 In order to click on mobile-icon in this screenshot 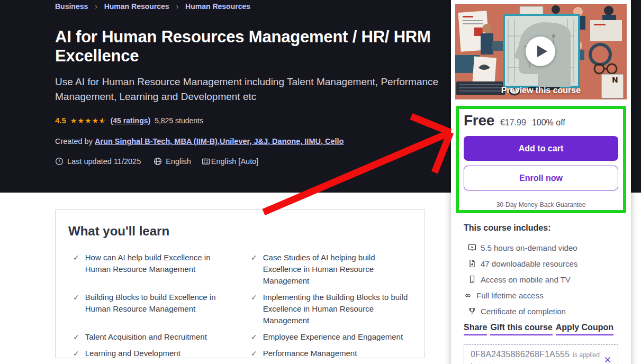, I will do `click(472, 279)`.